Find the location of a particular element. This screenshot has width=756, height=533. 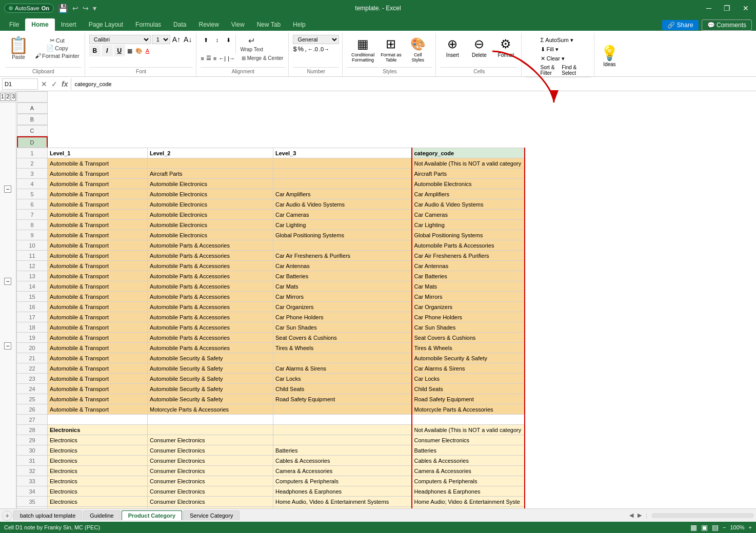

scroll-bar-area is located at coordinates (703, 516).